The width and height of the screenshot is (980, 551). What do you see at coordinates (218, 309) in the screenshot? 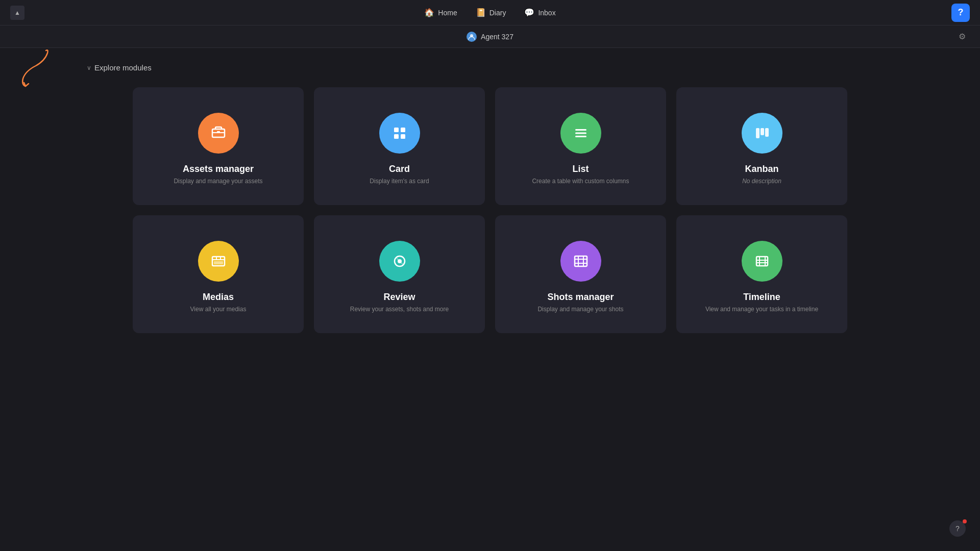
I see `module-desc-medias: View all your medias` at bounding box center [218, 309].